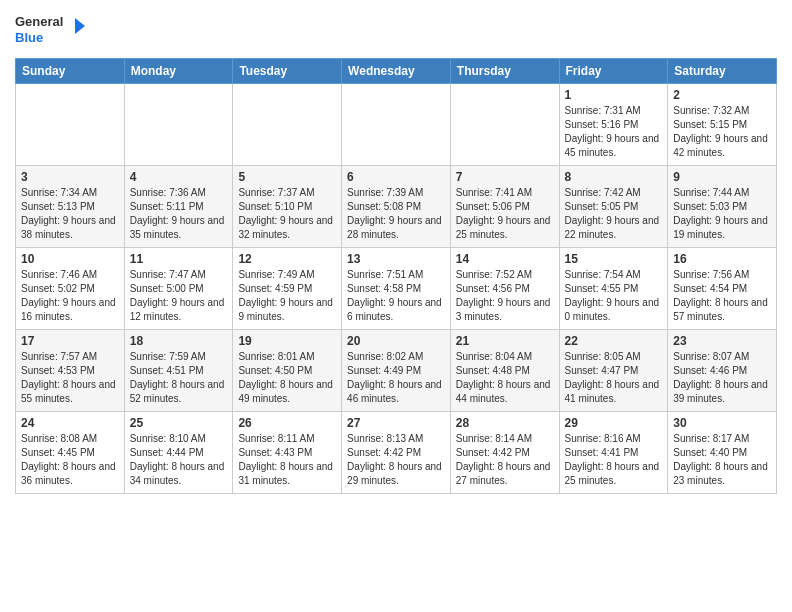  I want to click on day-number: 13, so click(396, 259).